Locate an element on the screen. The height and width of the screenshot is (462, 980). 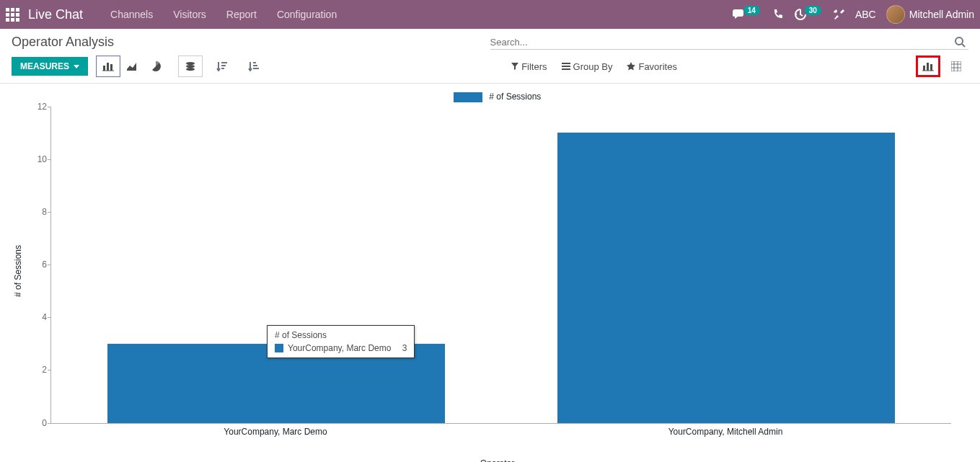
y-axis-title: # of Sessions is located at coordinates (18, 271).